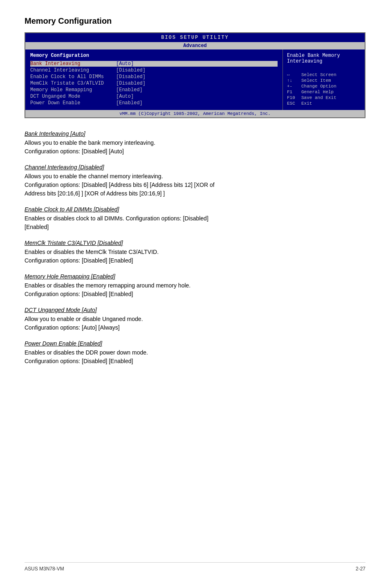  I want to click on bios-key-row: ↔Select Screen, so click(324, 75).